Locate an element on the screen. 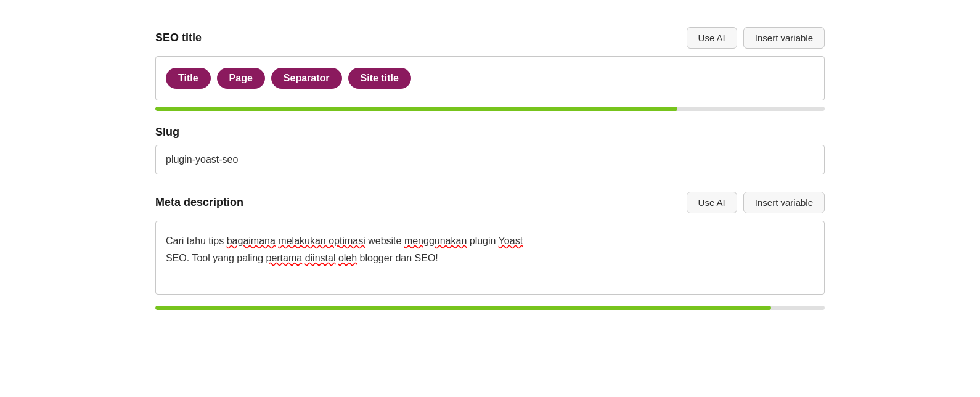 Image resolution: width=980 pixels, height=397 pixels. meta-description-header: Meta description Use AI Insert variable is located at coordinates (490, 202).